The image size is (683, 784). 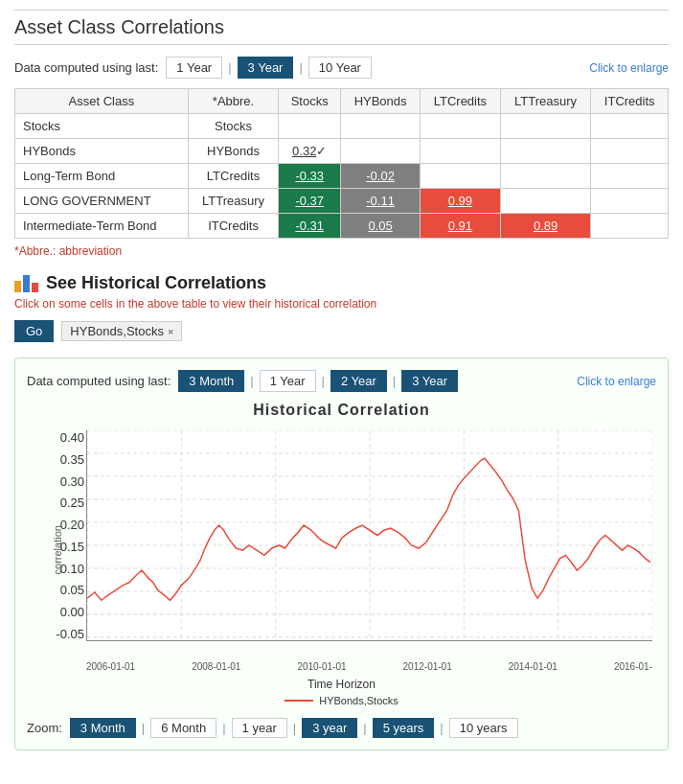 What do you see at coordinates (461, 176) in the screenshot?
I see `cell-ltbond-ltcredits` at bounding box center [461, 176].